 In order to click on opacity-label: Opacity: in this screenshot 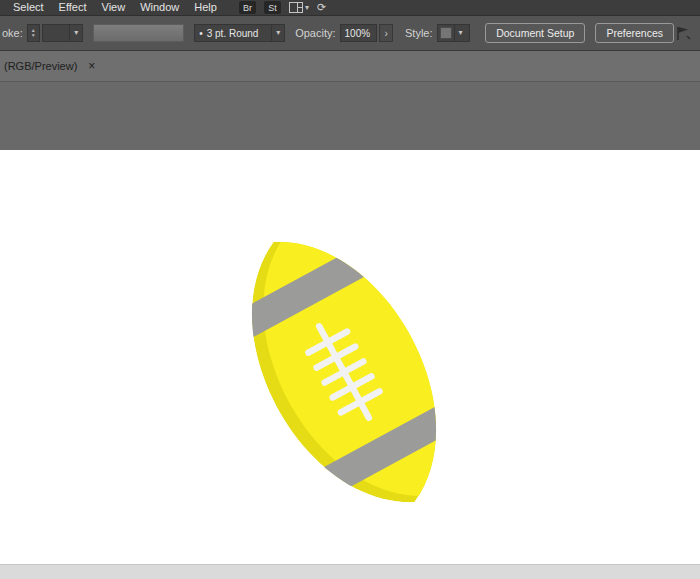, I will do `click(315, 33)`.